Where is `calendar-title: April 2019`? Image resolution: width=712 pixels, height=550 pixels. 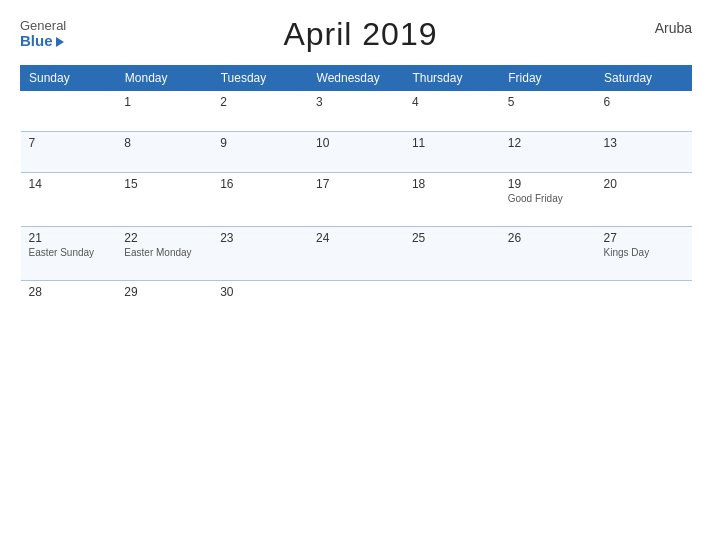 calendar-title: April 2019 is located at coordinates (360, 34).